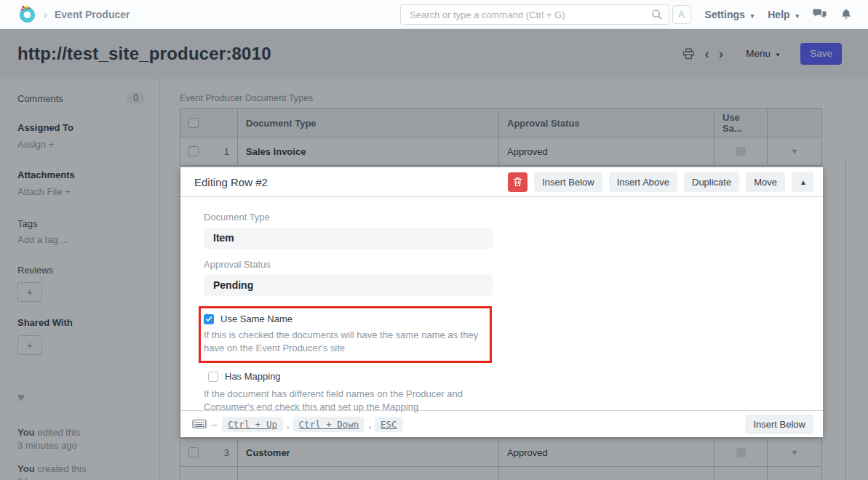 The image size is (868, 480). Describe the element at coordinates (199, 424) in the screenshot. I see `keyboard-icon` at that location.